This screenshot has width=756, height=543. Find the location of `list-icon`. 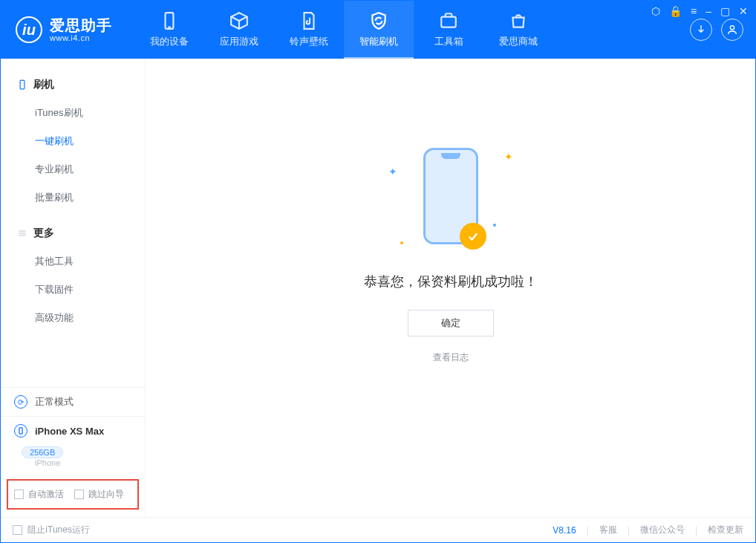

list-icon is located at coordinates (22, 233).